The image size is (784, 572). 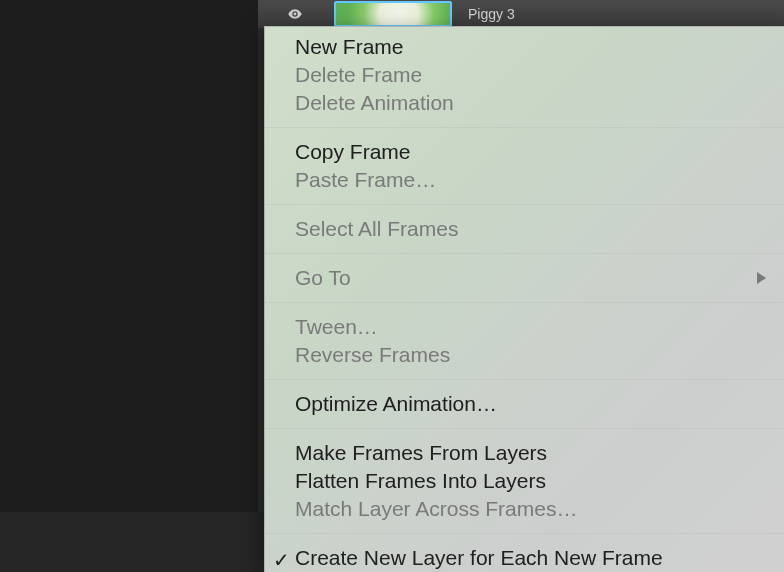 What do you see at coordinates (524, 453) in the screenshot?
I see `menu-item-make-frames-from-layers: Make Frames From Layers` at bounding box center [524, 453].